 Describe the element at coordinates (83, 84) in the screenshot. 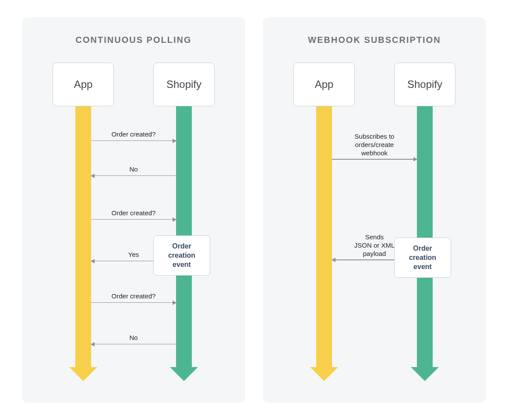

I see `entity-app-left: App` at that location.